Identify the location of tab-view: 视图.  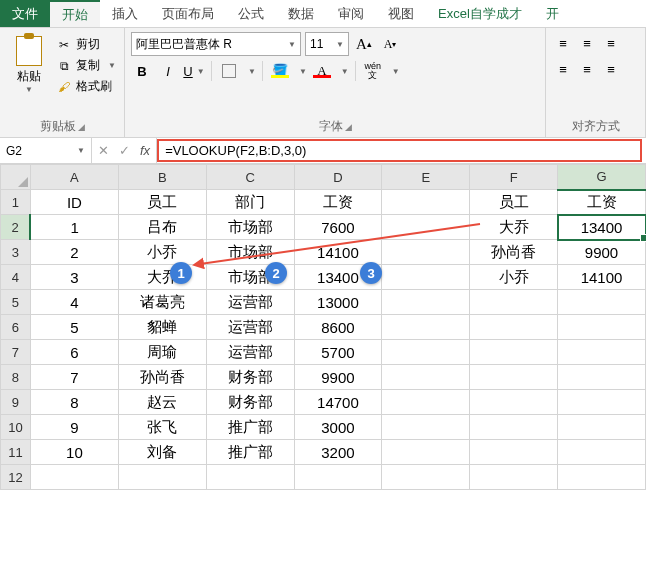
(401, 14).